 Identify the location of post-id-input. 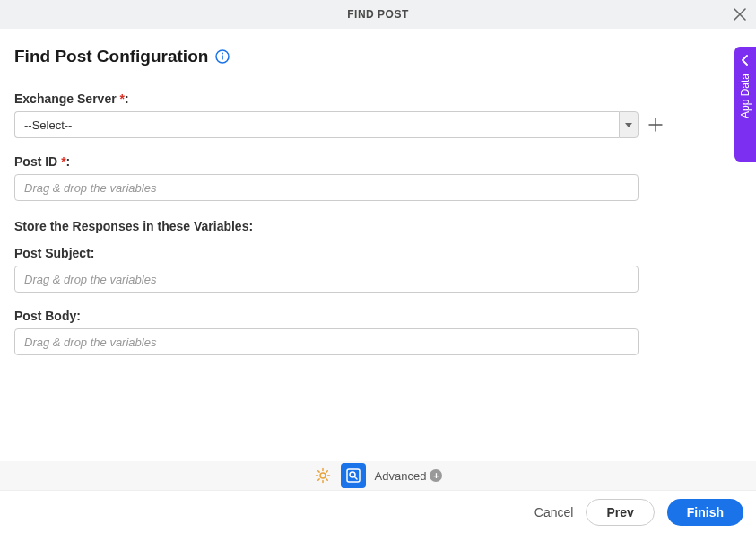
(326, 188).